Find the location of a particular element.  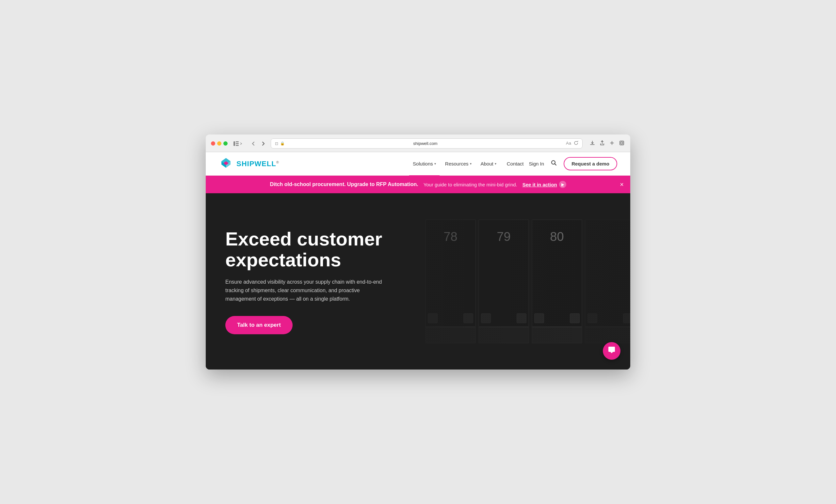

traffic-lights is located at coordinates (219, 143).